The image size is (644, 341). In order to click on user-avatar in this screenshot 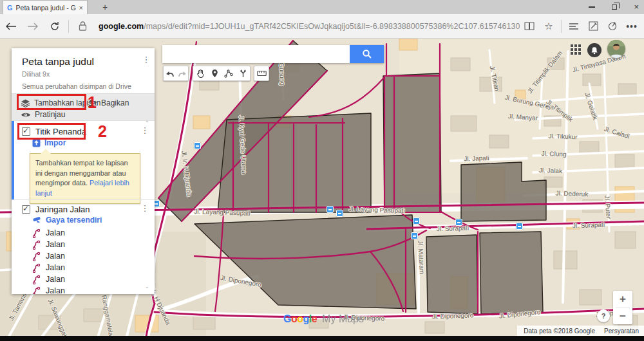, I will do `click(616, 49)`.